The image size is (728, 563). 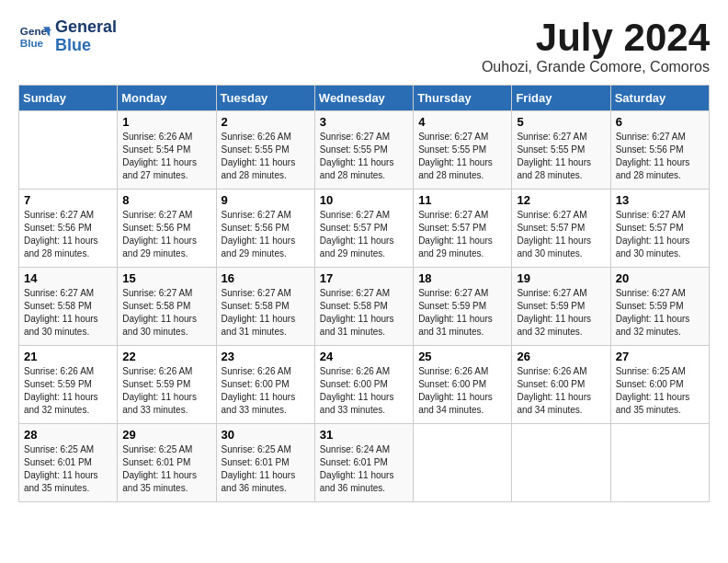 What do you see at coordinates (266, 201) in the screenshot?
I see `day-number: 9` at bounding box center [266, 201].